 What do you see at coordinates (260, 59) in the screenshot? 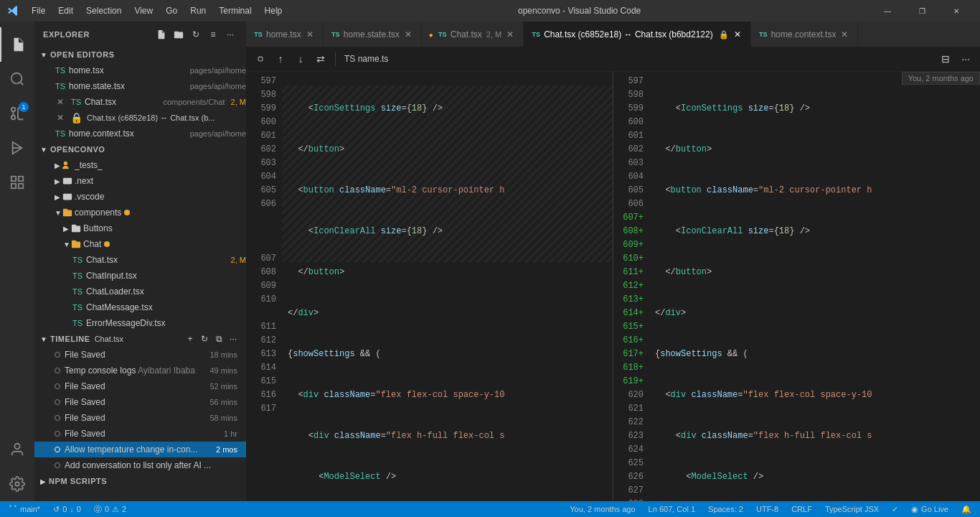
I see `settings-toolbar-button` at bounding box center [260, 59].